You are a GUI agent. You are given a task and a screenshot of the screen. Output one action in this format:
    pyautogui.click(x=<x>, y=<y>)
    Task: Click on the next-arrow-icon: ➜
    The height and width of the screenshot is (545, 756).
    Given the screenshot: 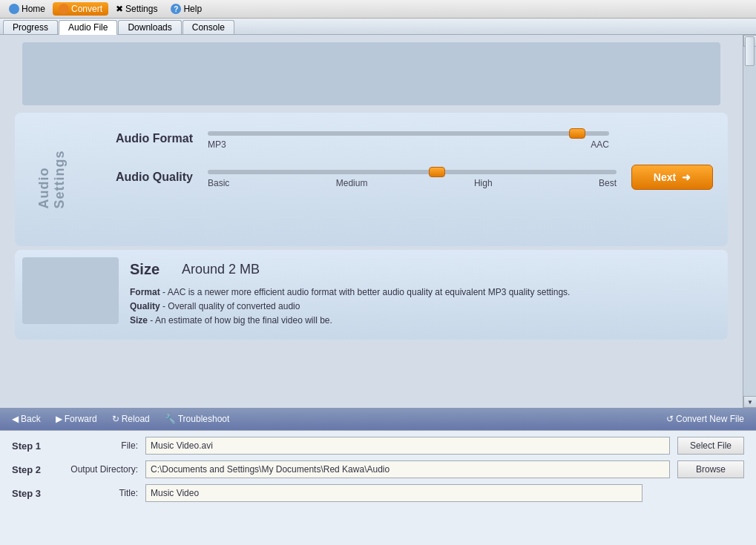 What is the action you would take?
    pyautogui.click(x=686, y=177)
    